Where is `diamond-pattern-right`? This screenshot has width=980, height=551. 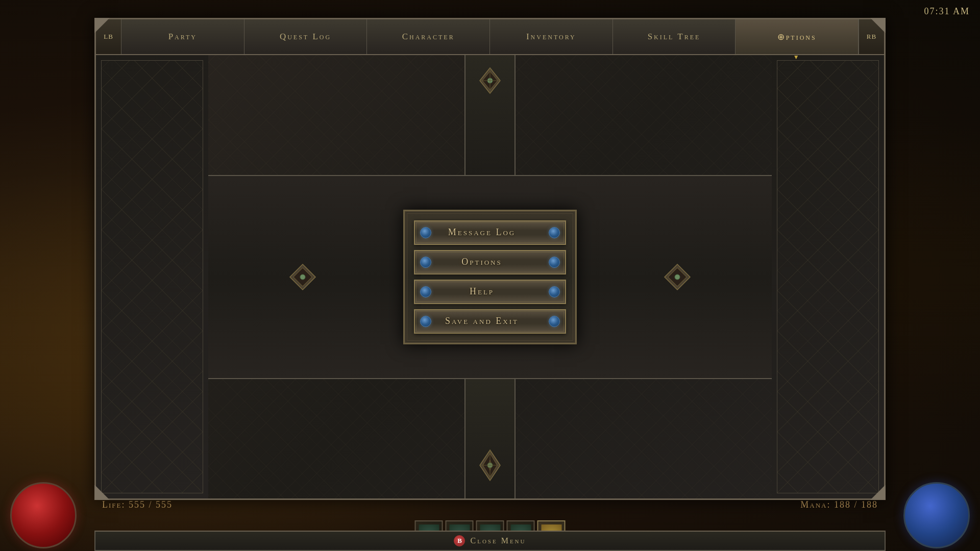
diamond-pattern-right is located at coordinates (828, 277).